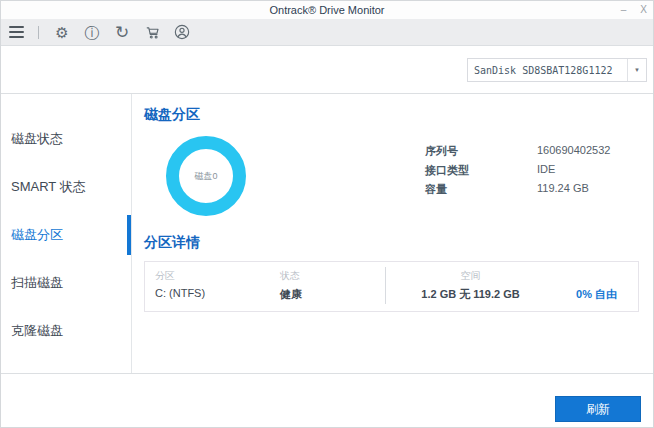 This screenshot has height=428, width=654. I want to click on toolbar-separator, so click(38, 32).